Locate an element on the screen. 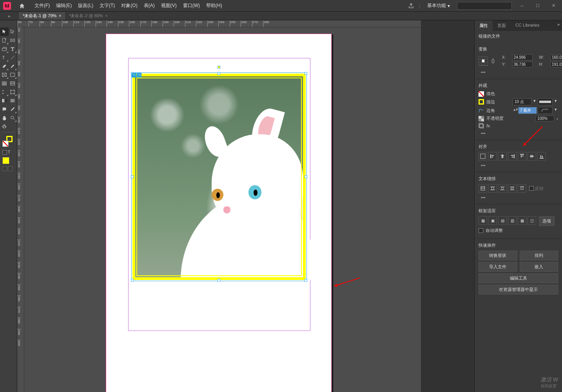 Image resolution: width=562 pixels, height=392 pixels. fit-proportional-icon: ▣ is located at coordinates (493, 220).